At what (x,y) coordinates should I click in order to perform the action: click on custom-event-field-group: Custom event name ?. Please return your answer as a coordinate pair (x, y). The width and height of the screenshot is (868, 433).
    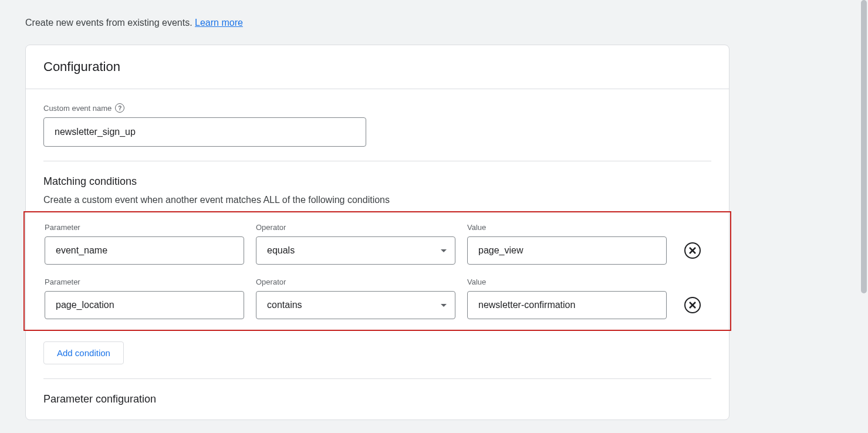
    Looking at the image, I should click on (377, 125).